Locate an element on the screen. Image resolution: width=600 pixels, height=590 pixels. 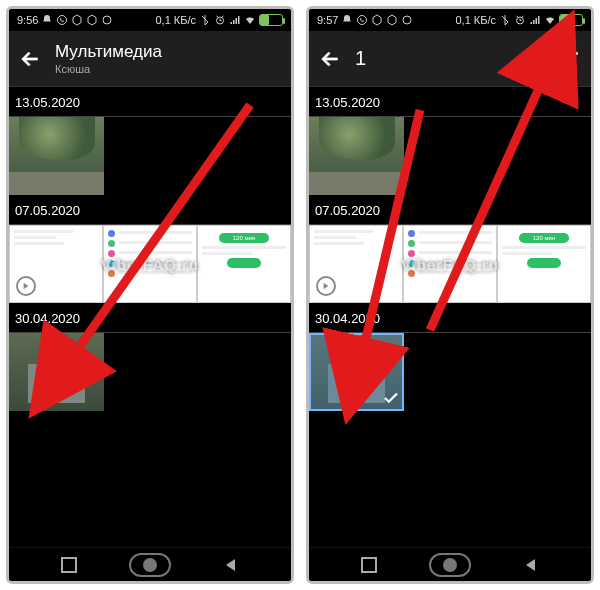
status-bar: 9:57 0,1 КБ/с is located at coordinates (450, 20).